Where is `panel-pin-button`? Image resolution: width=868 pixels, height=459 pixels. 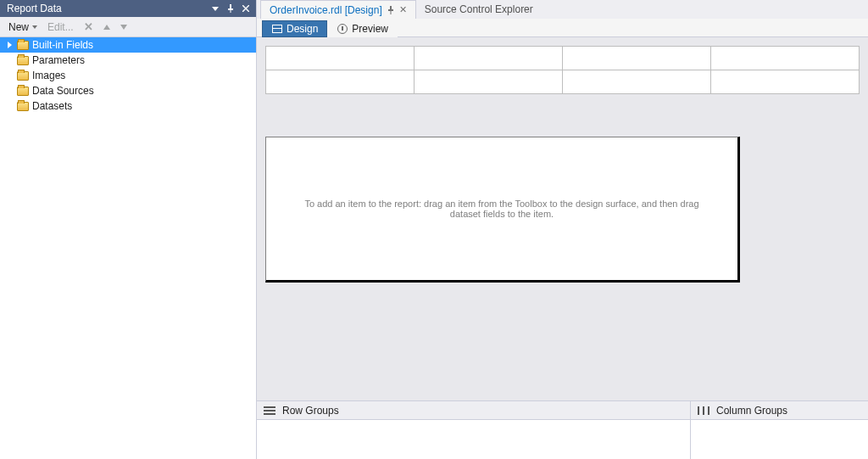 panel-pin-button is located at coordinates (231, 8).